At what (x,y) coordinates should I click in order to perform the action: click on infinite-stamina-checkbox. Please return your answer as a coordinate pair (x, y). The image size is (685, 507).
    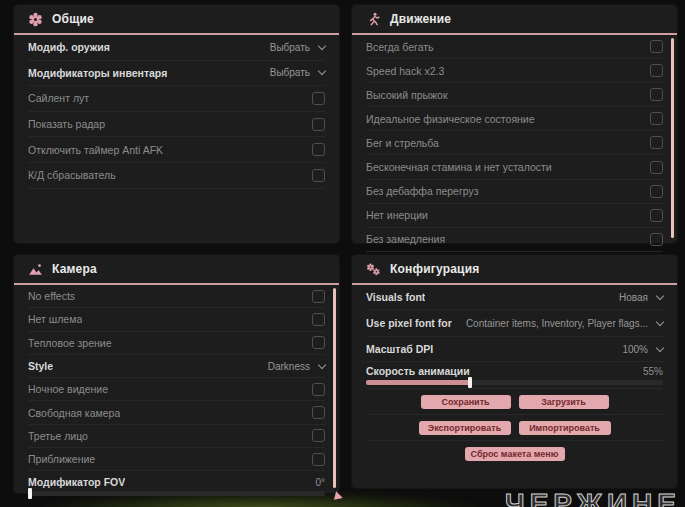
    Looking at the image, I should click on (656, 168).